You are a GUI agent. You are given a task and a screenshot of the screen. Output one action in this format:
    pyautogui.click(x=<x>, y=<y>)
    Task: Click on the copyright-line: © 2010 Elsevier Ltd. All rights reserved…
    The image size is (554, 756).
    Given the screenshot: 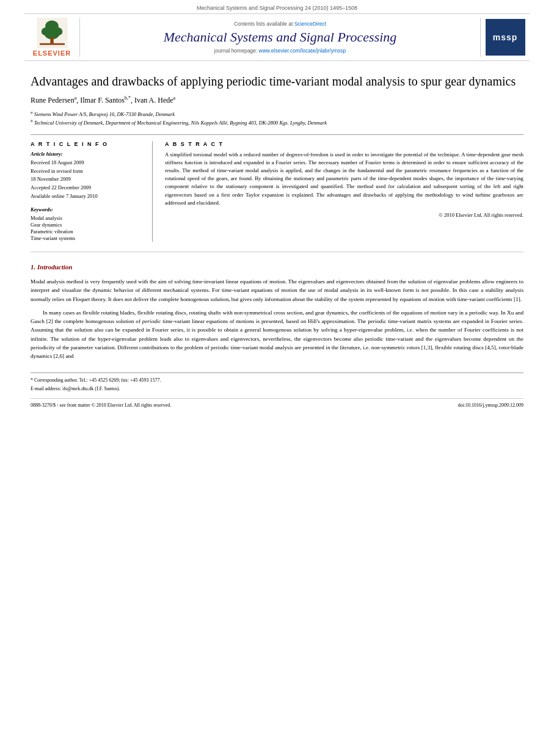 What is the action you would take?
    pyautogui.click(x=344, y=215)
    